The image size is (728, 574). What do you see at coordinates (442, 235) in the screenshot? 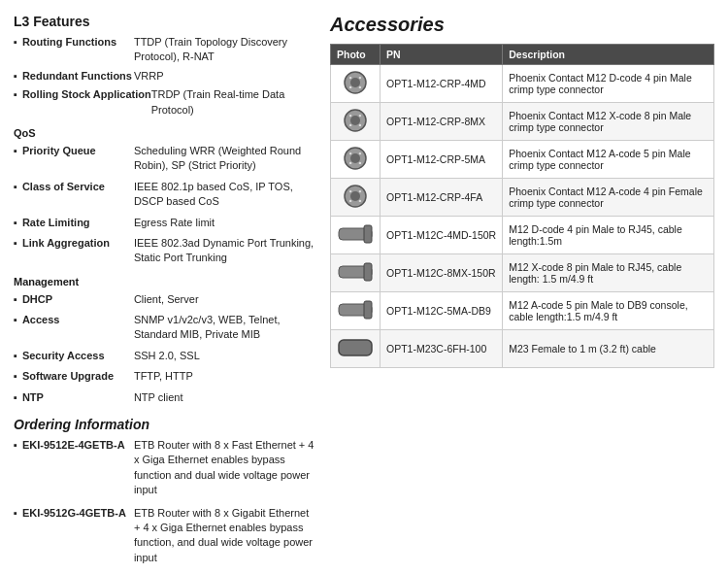
I see `acc-pn-cell: OPT1-M12C-4MD-150R` at bounding box center [442, 235].